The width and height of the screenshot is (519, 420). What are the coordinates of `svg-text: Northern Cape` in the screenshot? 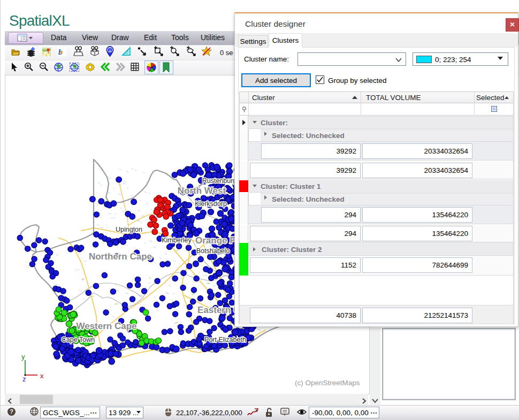 It's located at (120, 257).